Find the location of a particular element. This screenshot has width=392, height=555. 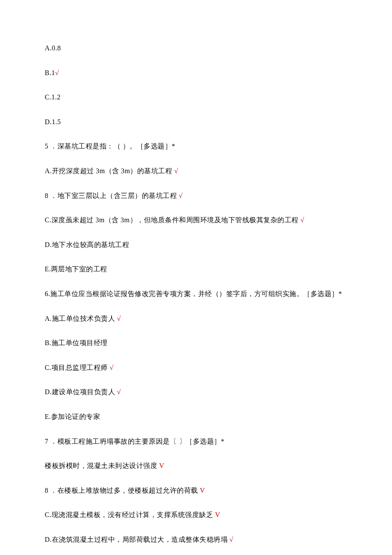

q5-option-c: C.深度虽未超过 3m（含 3m），但地质条件和周围环境及地下管线极其复杂的工程… is located at coordinates (196, 220).